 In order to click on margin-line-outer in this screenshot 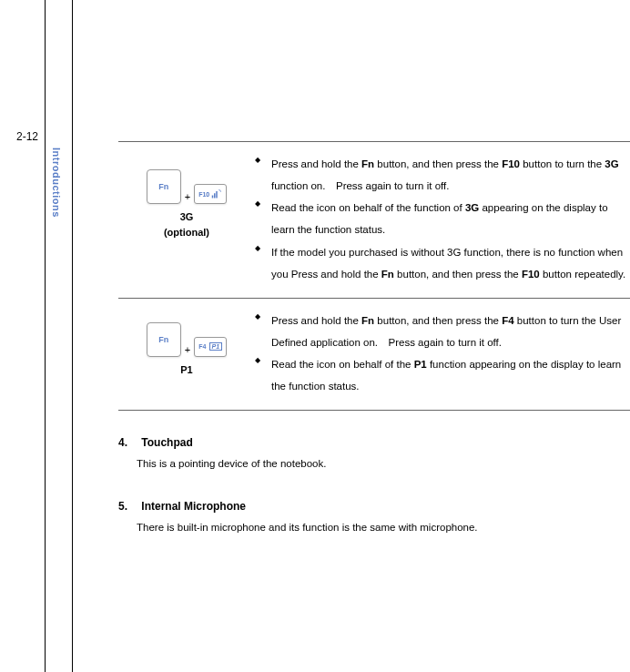, I will do `click(46, 336)`.